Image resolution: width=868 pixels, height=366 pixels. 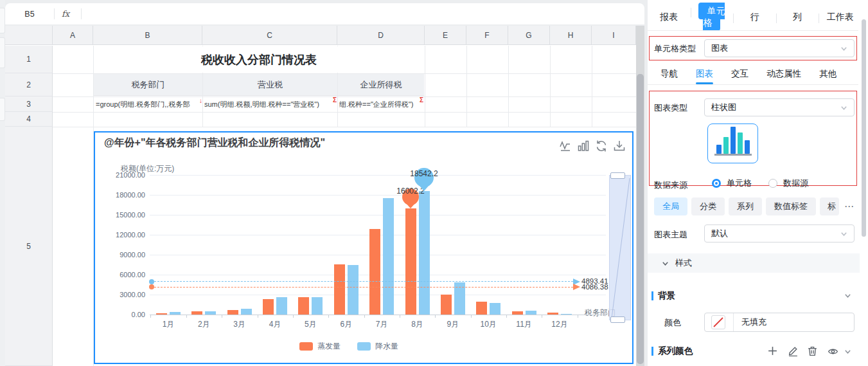 I want to click on add-icon, so click(x=772, y=351).